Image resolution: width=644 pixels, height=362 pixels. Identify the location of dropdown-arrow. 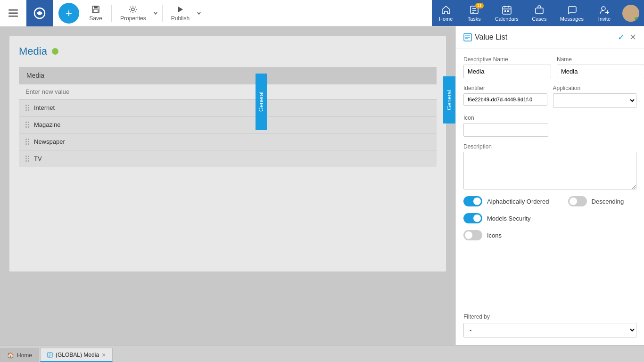
(156, 13).